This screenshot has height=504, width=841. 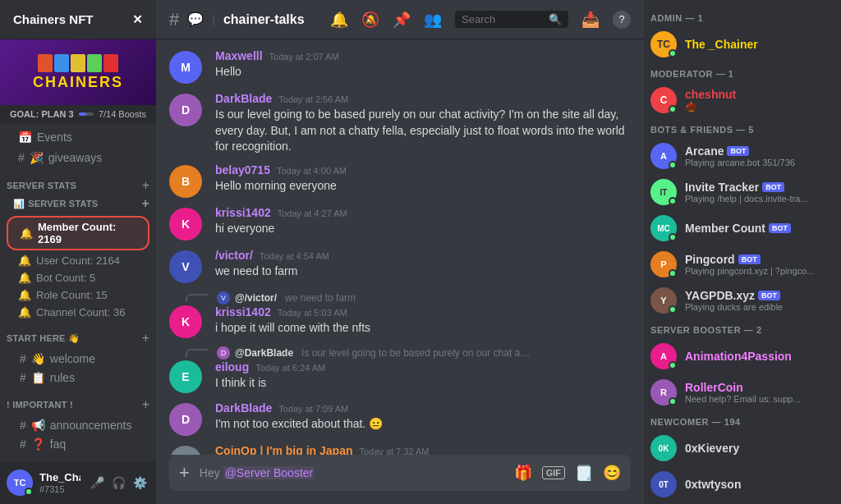 What do you see at coordinates (400, 123) in the screenshot?
I see `table-row: D DarkBlade Today at 2:56 AM Is our leve…` at bounding box center [400, 123].